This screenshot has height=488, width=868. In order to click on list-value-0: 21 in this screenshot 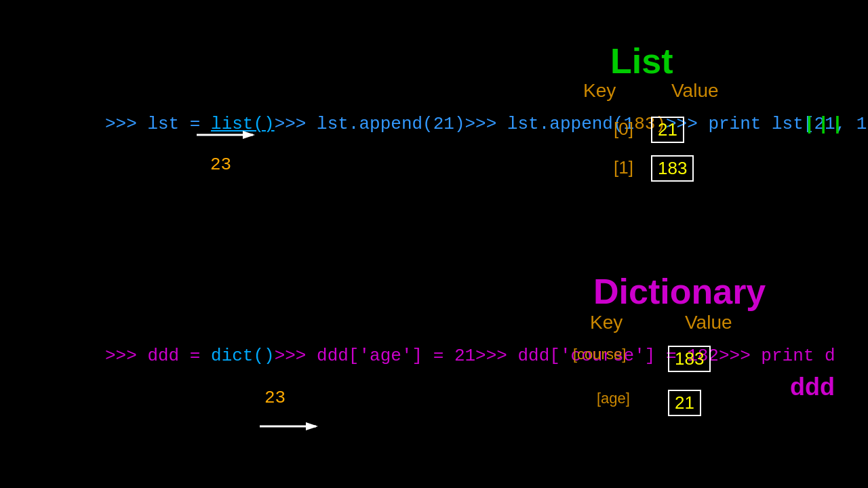, I will do `click(667, 130)`.